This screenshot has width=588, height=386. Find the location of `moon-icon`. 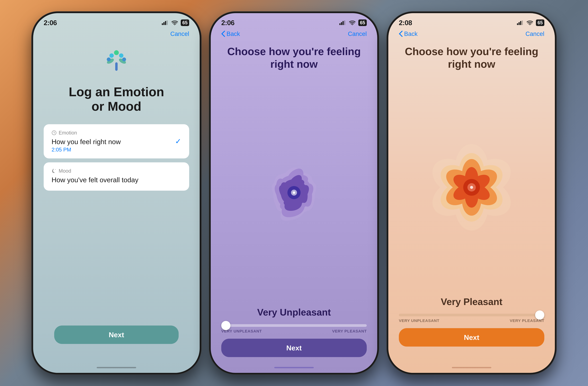

moon-icon is located at coordinates (54, 171).